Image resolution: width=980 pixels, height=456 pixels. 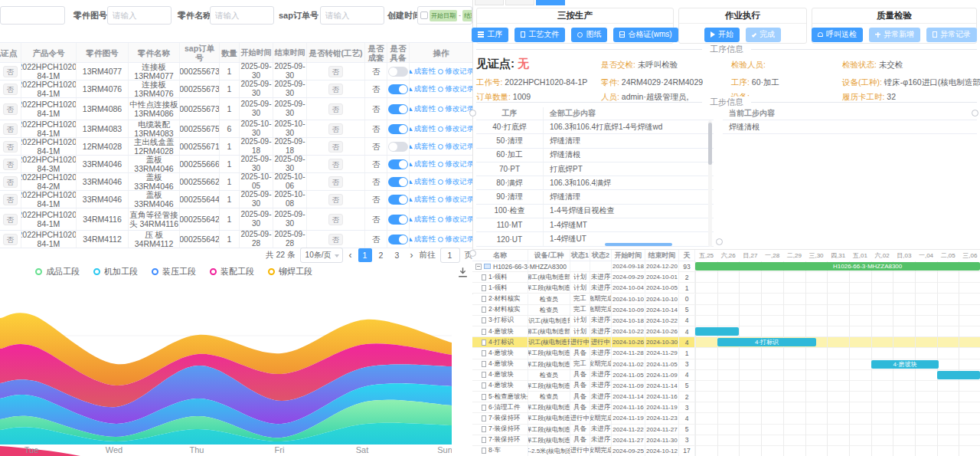 I want to click on step-row: 110·MT1-4焊缝MT, so click(x=595, y=225).